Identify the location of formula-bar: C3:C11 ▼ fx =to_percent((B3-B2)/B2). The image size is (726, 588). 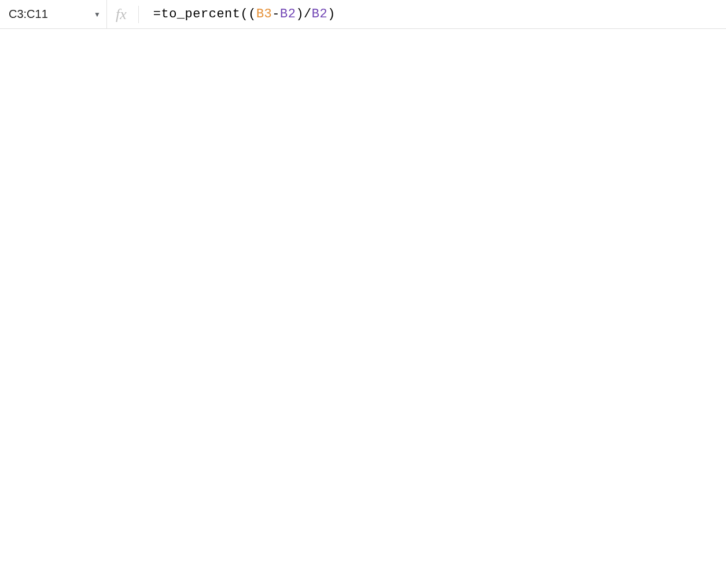
(363, 14).